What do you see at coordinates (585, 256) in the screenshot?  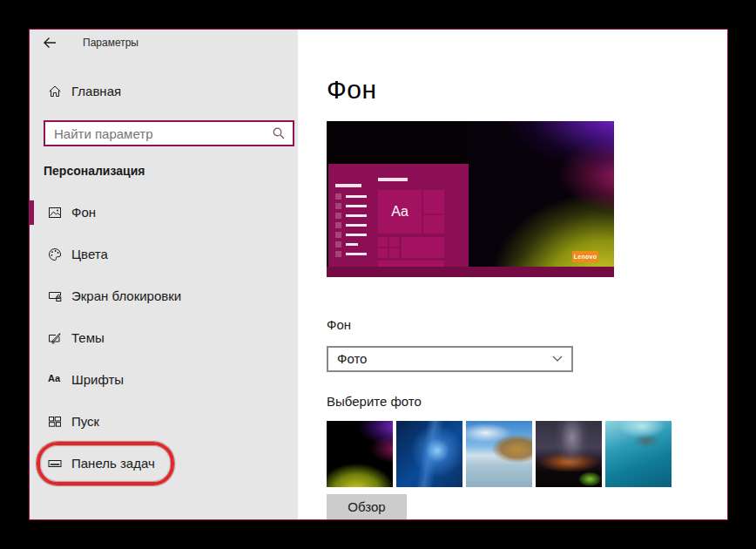 I see `lenovo-badge: Lenovo` at bounding box center [585, 256].